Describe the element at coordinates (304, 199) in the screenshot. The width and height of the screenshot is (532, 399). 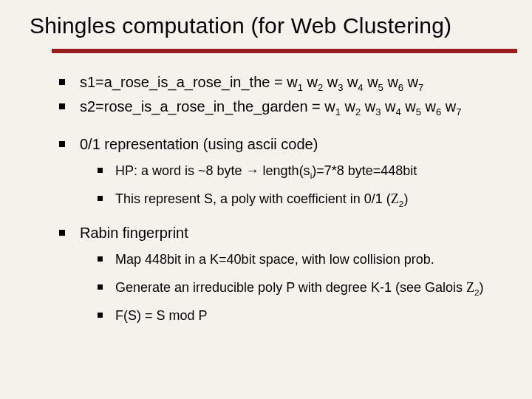
I see `subbullet-poly: This represent S, a poly with coefficien…` at that location.